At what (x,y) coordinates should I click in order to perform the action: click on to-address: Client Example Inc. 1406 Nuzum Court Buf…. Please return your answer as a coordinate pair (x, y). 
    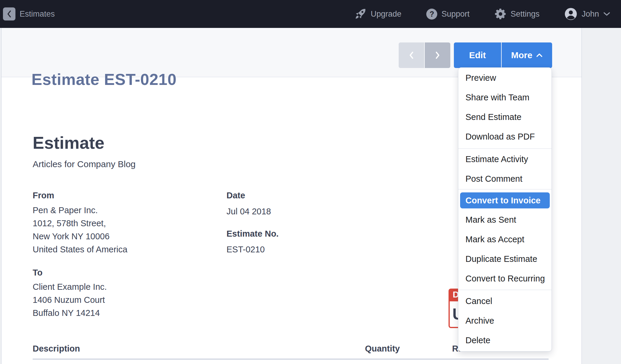
    Looking at the image, I should click on (70, 300).